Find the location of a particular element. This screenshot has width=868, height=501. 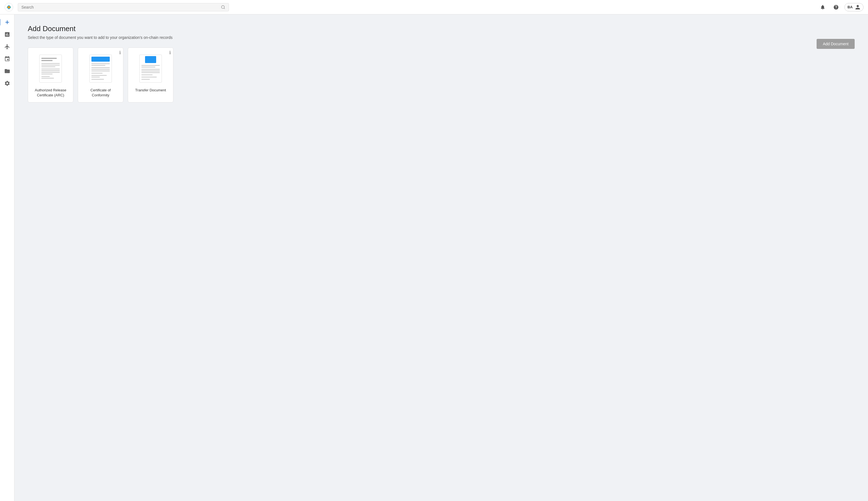

sidebar-item-add is located at coordinates (7, 22).